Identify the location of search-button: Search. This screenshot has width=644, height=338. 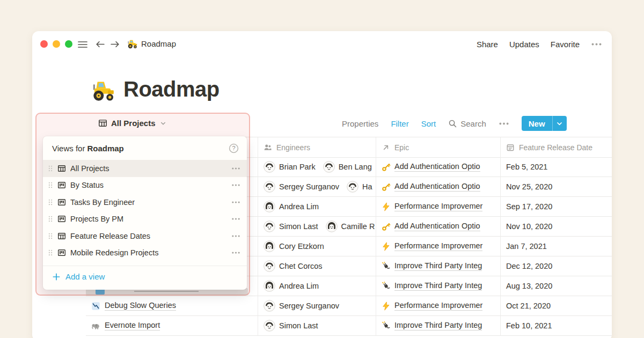
(467, 123).